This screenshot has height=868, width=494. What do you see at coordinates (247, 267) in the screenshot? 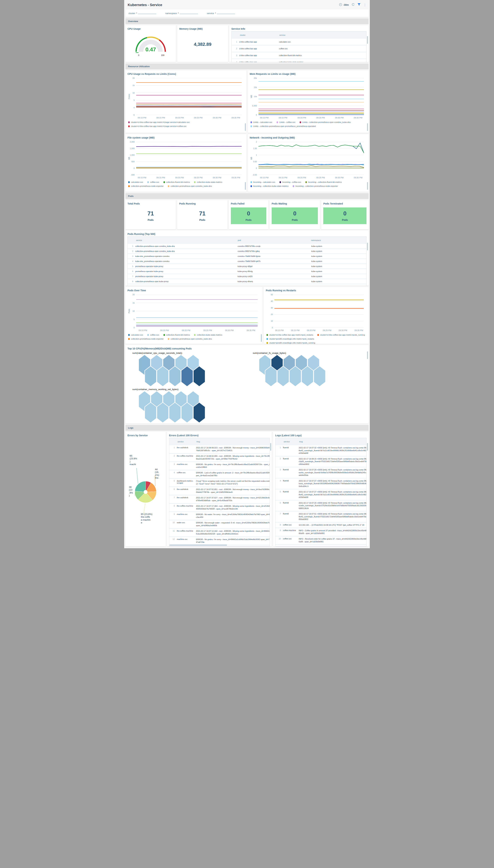
I see `table-row: 5prometheus-operator-kube-proxykube-prox…` at bounding box center [247, 267].